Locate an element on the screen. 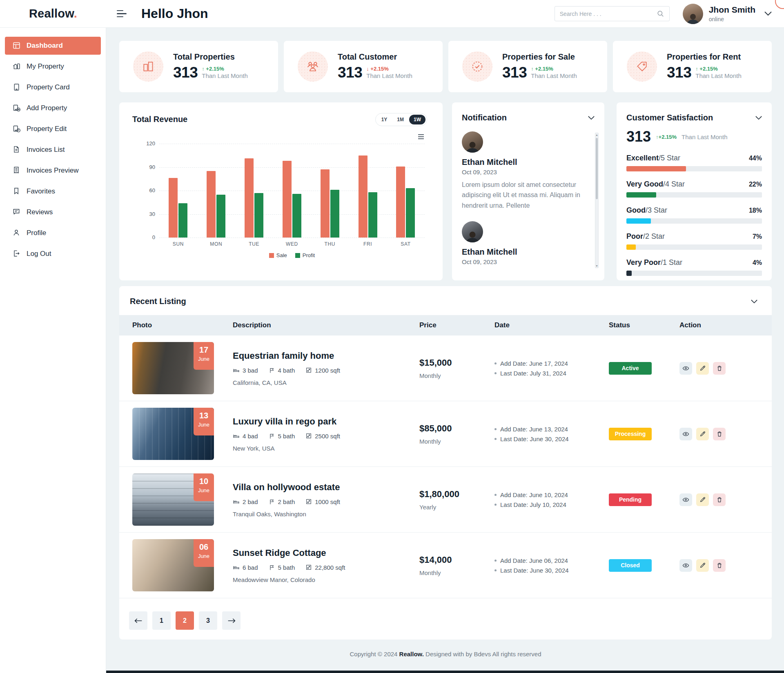  user-profile: Jhon Smith online is located at coordinates (727, 14).